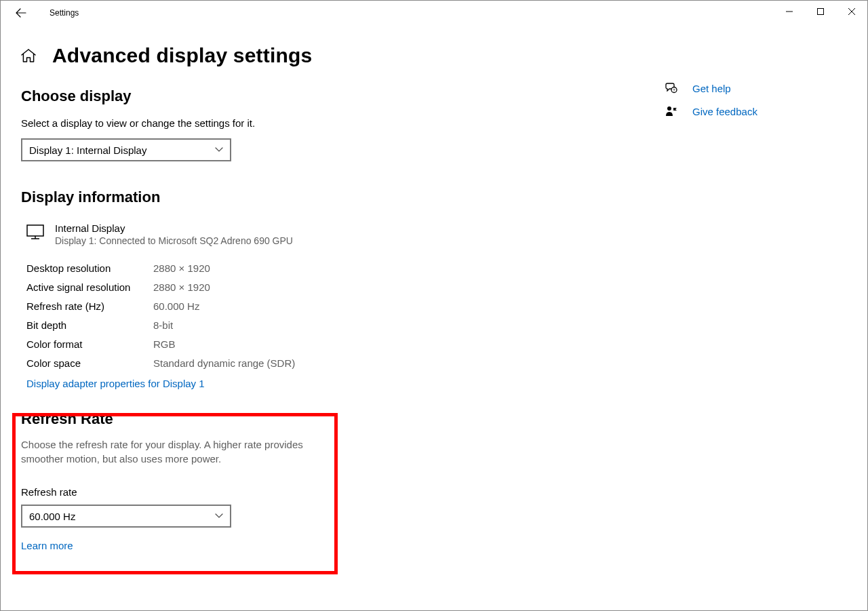 This screenshot has width=868, height=611. Describe the element at coordinates (254, 344) in the screenshot. I see `table-row: Color format RGB` at that location.